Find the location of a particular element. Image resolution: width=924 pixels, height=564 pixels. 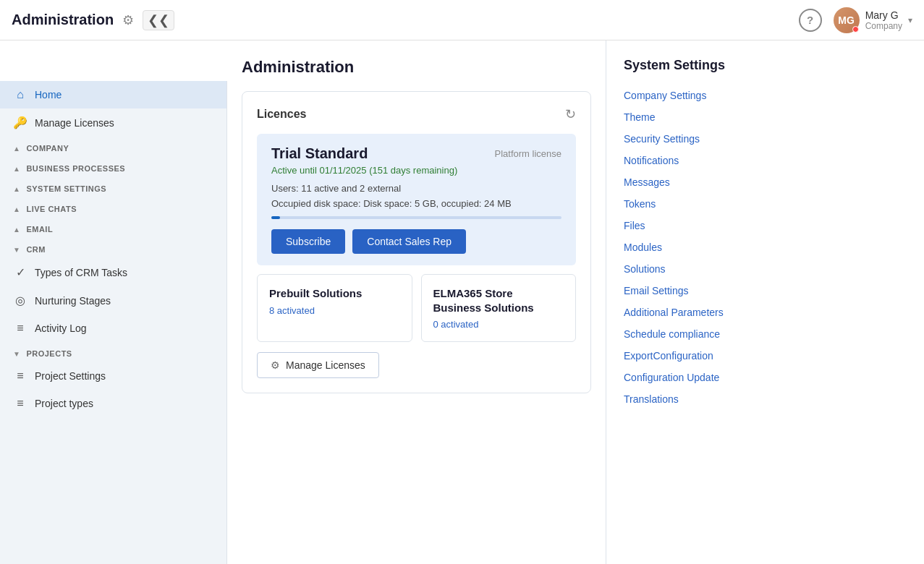

manage-licenses-button: ⚙ Manage Licenses is located at coordinates (318, 365).